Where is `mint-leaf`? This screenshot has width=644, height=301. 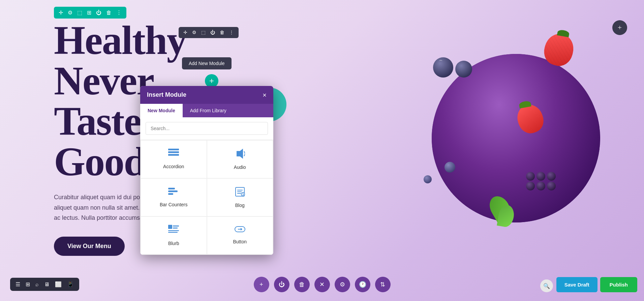
mint-leaf is located at coordinates (500, 219).